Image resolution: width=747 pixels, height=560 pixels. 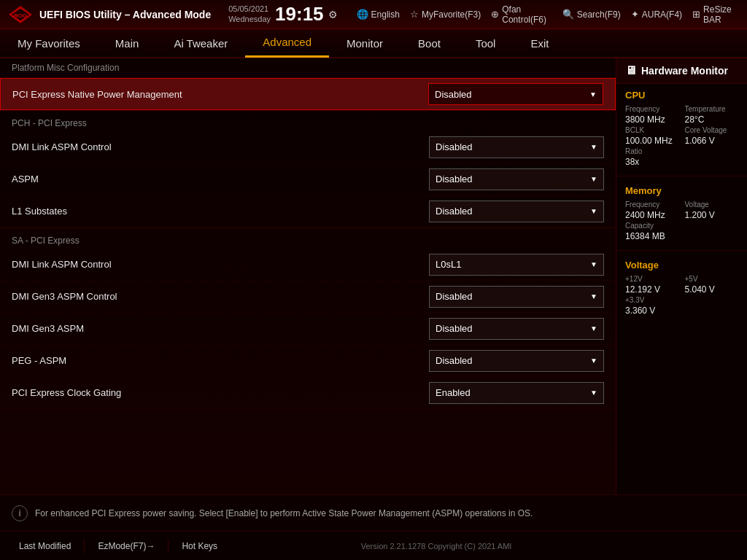 What do you see at coordinates (681, 152) in the screenshot?
I see `hw-metric-label-0-4: Ratio` at bounding box center [681, 152].